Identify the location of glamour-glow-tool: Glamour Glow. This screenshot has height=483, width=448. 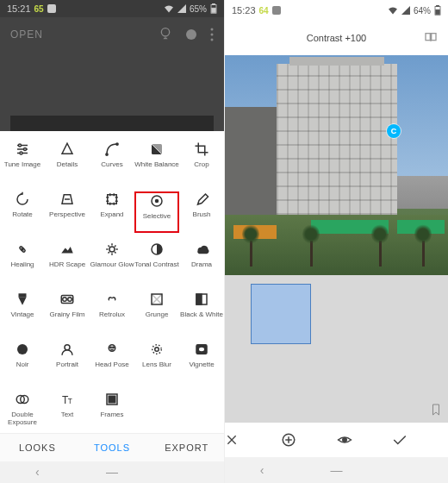
(112, 262).